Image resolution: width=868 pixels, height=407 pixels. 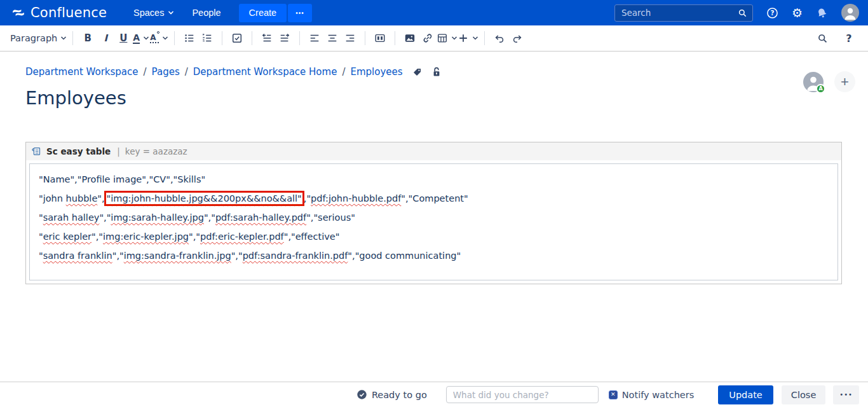 What do you see at coordinates (71, 217) in the screenshot?
I see `csv-token: sarah halley` at bounding box center [71, 217].